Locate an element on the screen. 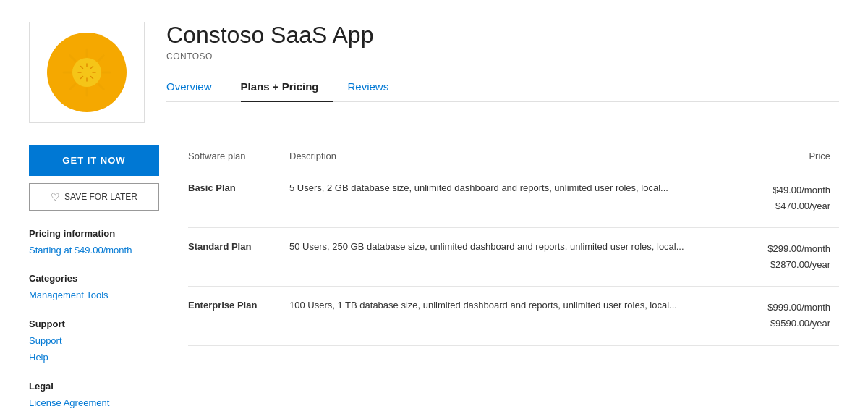  support-title: Support is located at coordinates (94, 324).